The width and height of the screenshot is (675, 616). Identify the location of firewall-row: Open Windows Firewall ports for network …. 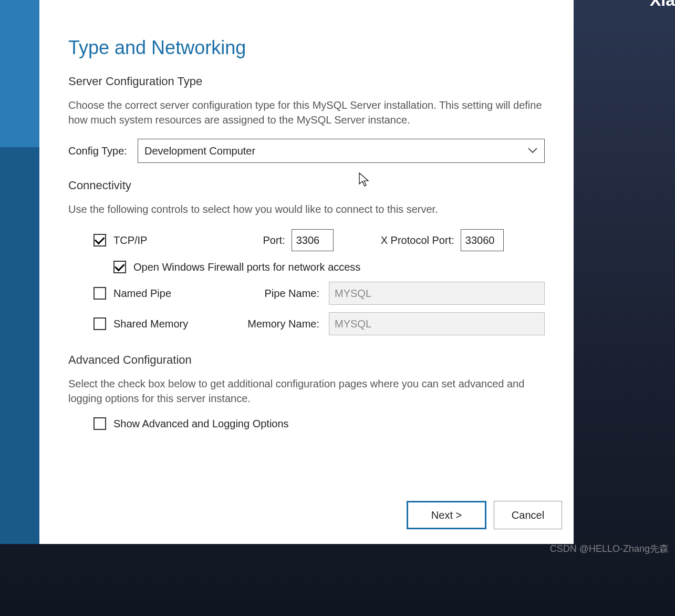
(319, 267).